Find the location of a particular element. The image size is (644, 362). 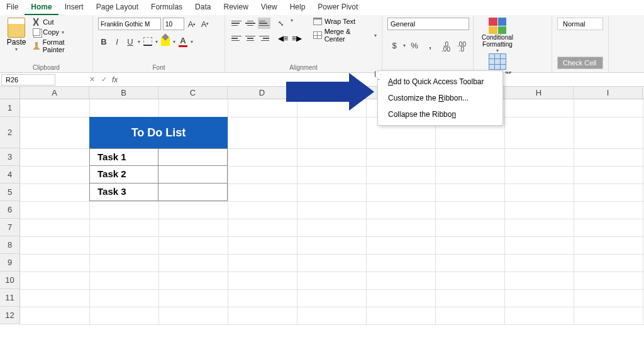

row-header: 8 is located at coordinates (10, 245).